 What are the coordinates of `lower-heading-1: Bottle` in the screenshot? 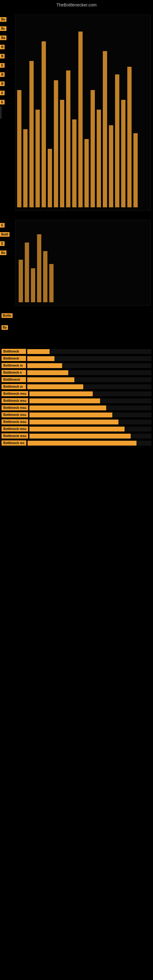 It's located at (7, 316).